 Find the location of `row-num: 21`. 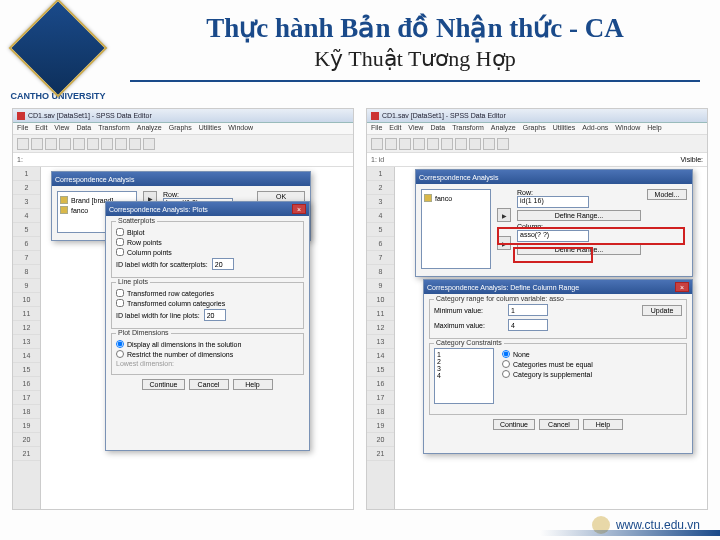

row-num: 21 is located at coordinates (26, 454).